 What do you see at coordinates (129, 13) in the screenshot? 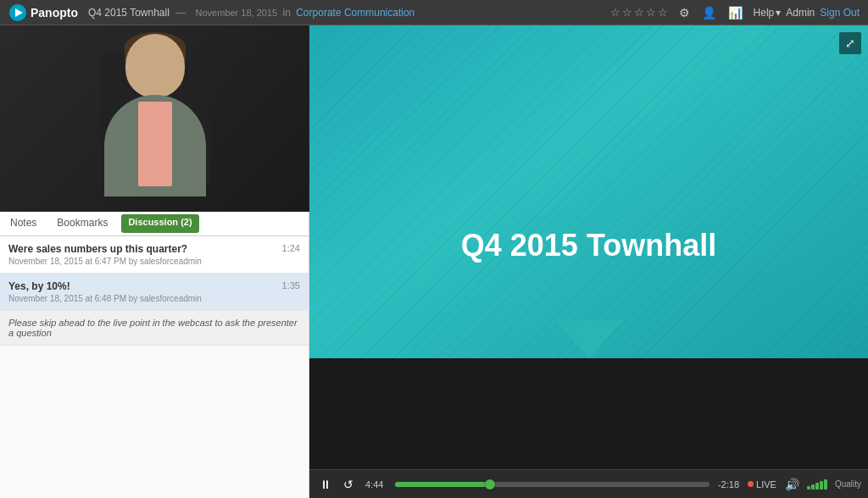
I see `page-title: Q4 2015 Townhall` at bounding box center [129, 13].